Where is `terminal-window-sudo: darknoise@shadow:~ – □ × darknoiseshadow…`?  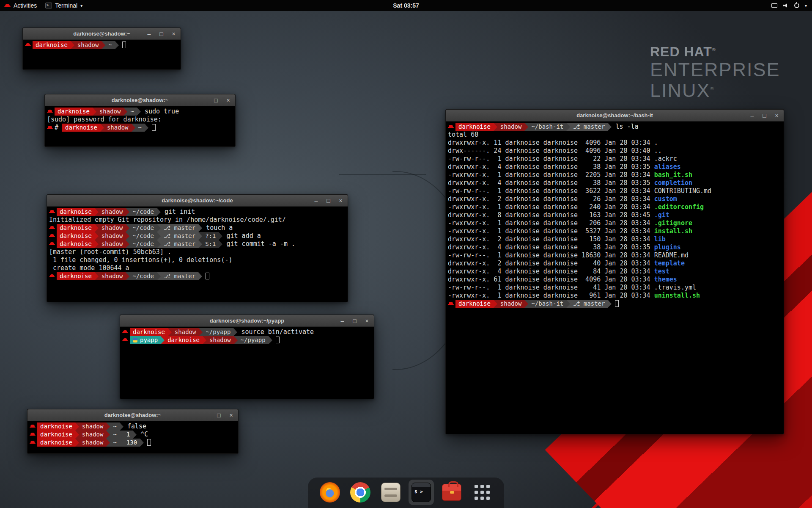 terminal-window-sudo: darknoise@shadow:~ – □ × darknoiseshadow… is located at coordinates (140, 120).